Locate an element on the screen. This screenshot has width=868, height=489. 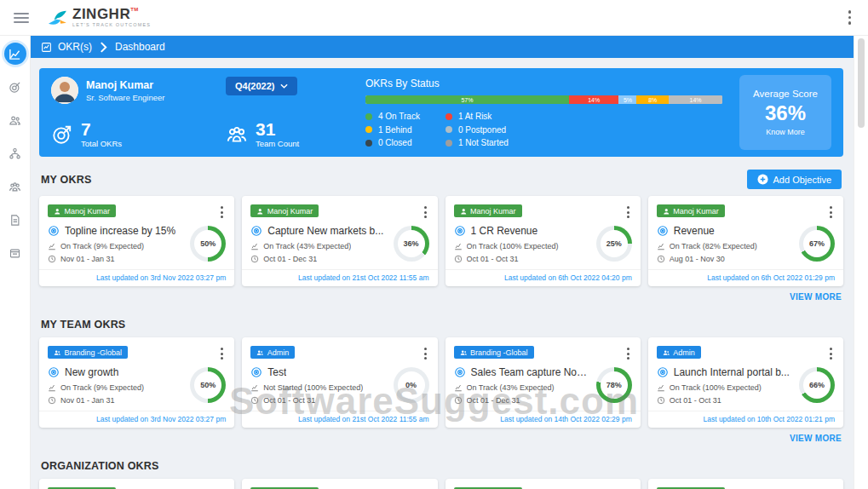
objective-title: 1 CR Revenue is located at coordinates (504, 231).